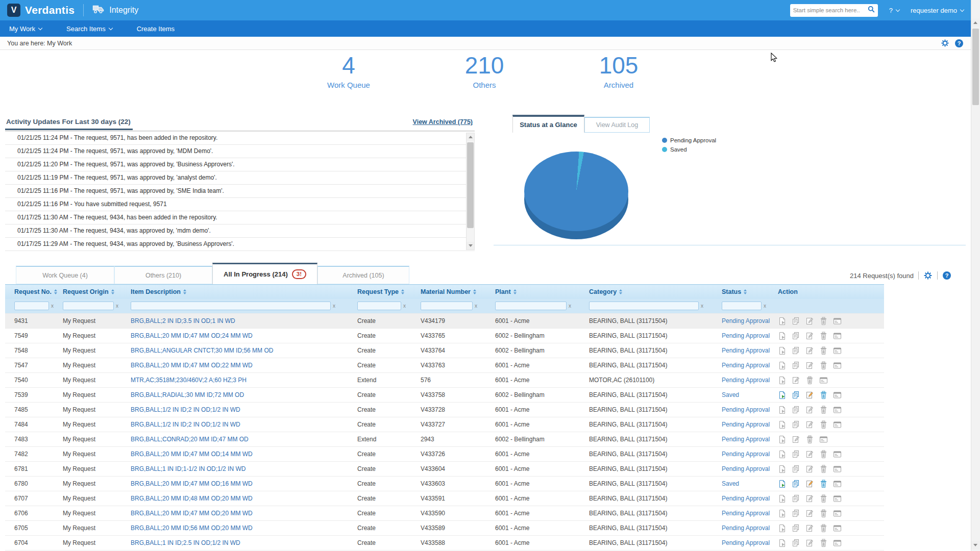  Describe the element at coordinates (192, 454) in the screenshot. I see `item-description-link: BRG,BALL;20 MM ID;47 MM OD;14 MM WD` at that location.